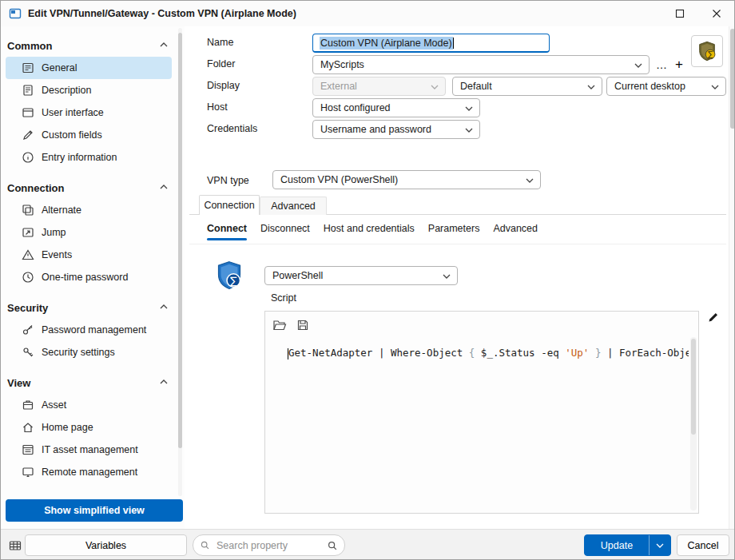 The image size is (735, 560). What do you see at coordinates (293, 206) in the screenshot?
I see `tab-advanced: Advanced` at bounding box center [293, 206].